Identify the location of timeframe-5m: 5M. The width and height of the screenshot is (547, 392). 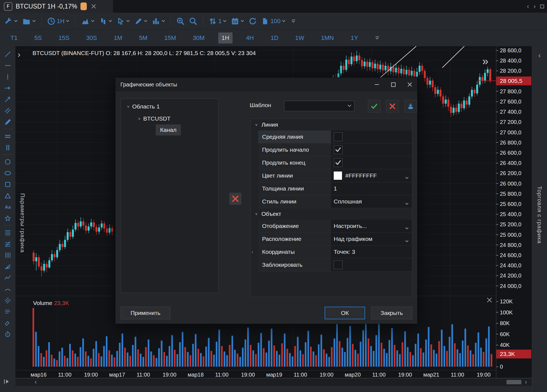
(143, 38).